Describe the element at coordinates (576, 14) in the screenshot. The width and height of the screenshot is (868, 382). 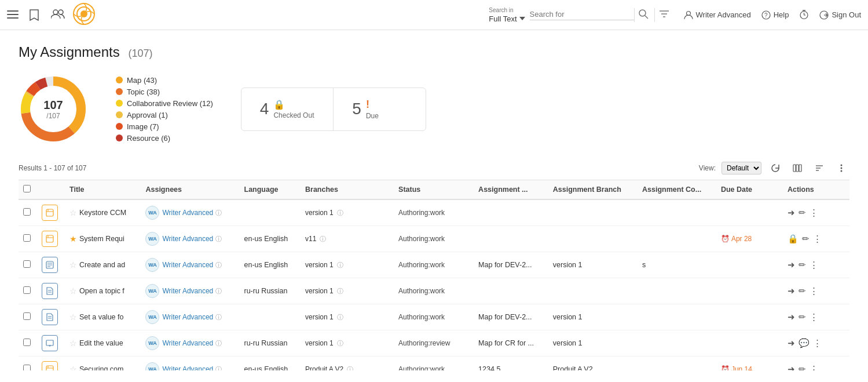
I see `search-input` at that location.